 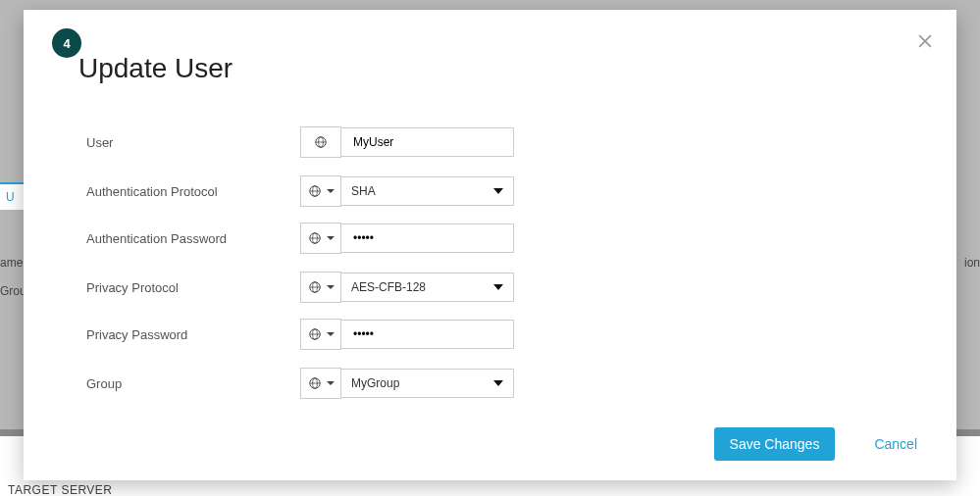 What do you see at coordinates (321, 287) in the screenshot?
I see `scope-priv-protocol` at bounding box center [321, 287].